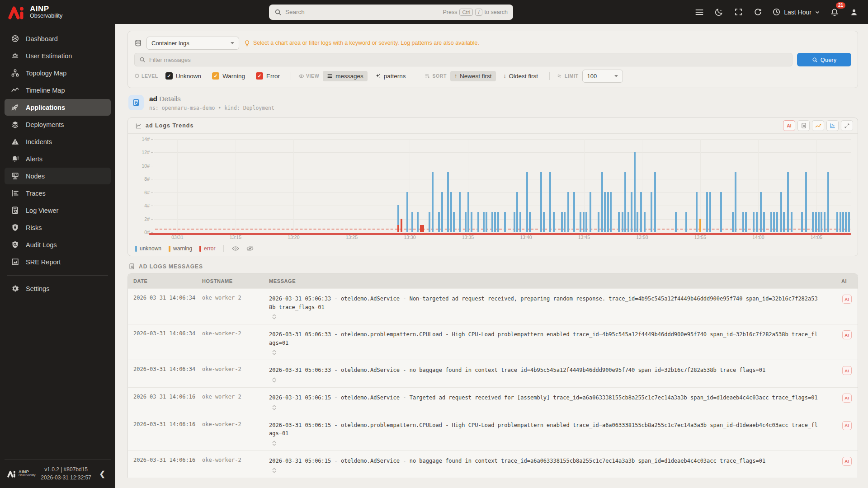 This screenshot has height=488, width=868. Describe the element at coordinates (833, 126) in the screenshot. I see `chart-scatter-button` at that location.